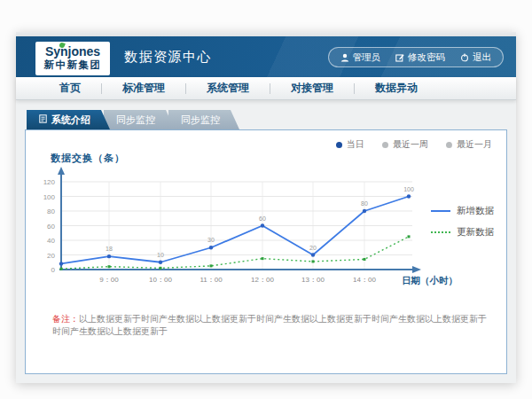 The height and width of the screenshot is (399, 532). Describe the element at coordinates (144, 89) in the screenshot. I see `nav-item-standard-mgmt: 标准管理` at that location.